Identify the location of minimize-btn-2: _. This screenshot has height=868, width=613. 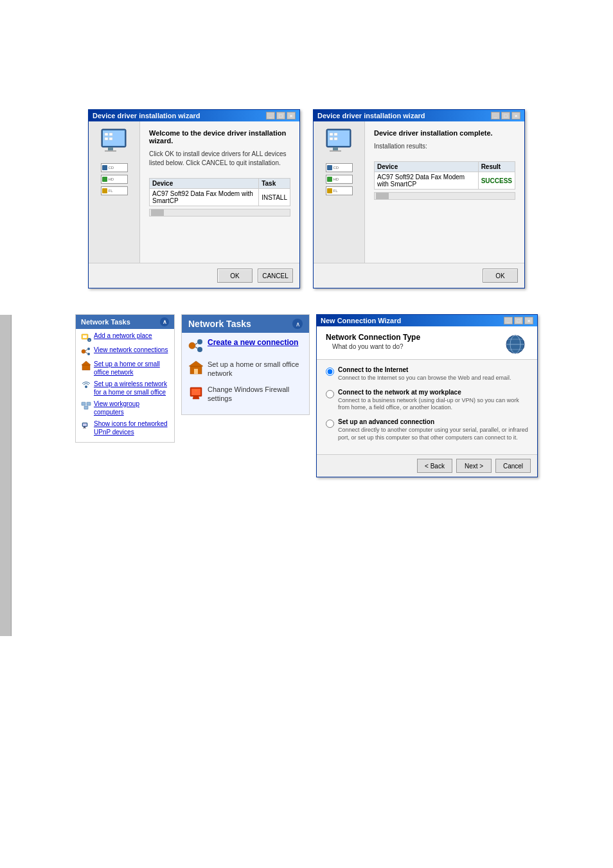
(495, 116).